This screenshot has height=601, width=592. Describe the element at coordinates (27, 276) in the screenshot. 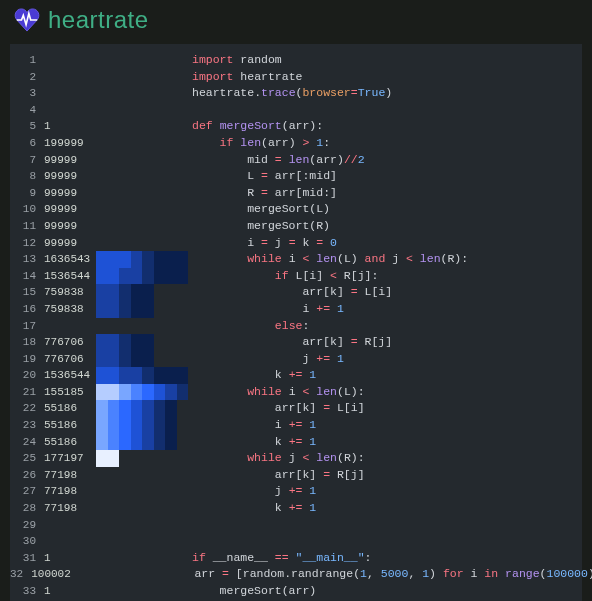

I see `line-number: 14` at that location.